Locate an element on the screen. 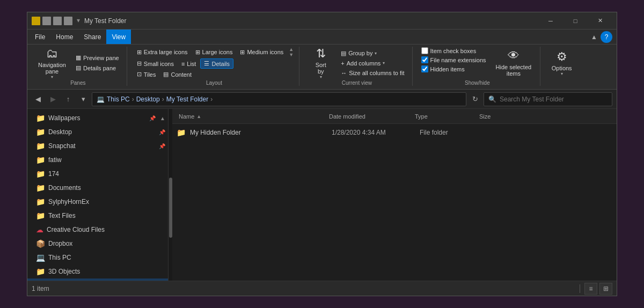 This screenshot has width=644, height=308. sidebar-item-snapchat: 📁 Snapchat 📌 is located at coordinates (100, 146).